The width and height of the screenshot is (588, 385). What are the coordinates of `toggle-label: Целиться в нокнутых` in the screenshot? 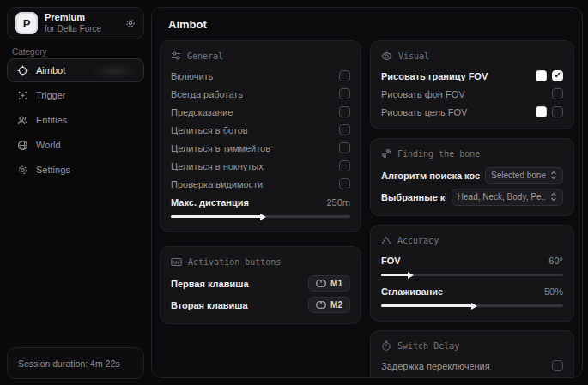 It's located at (252, 166).